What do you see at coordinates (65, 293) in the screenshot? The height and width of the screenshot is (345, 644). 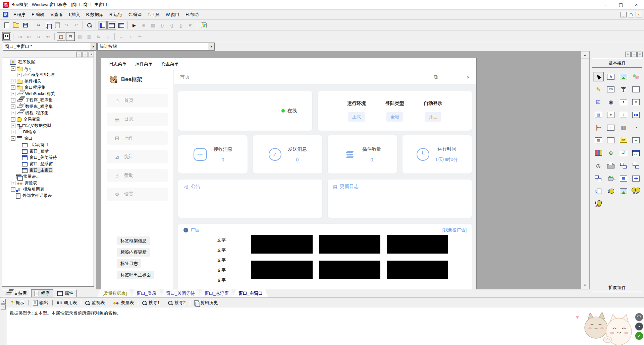 I see `left-tab-属性: 属性` at bounding box center [65, 293].